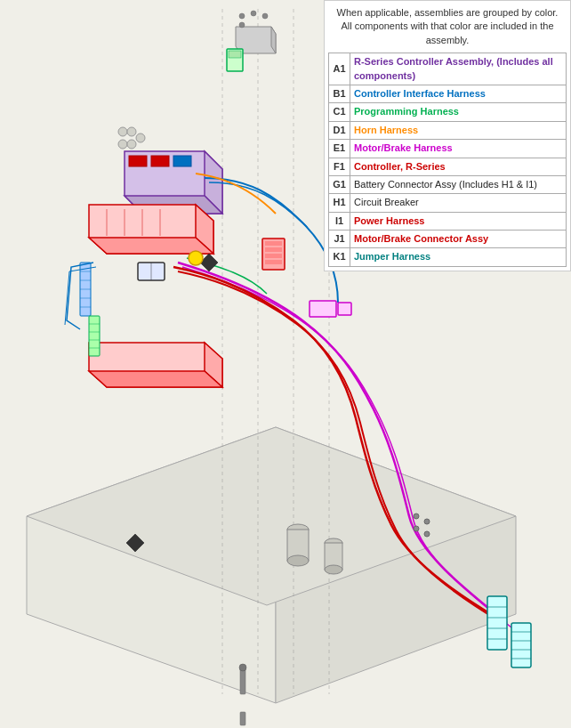  Describe the element at coordinates (459, 239) in the screenshot. I see `legend-label: Motor/Brake Connector Assy` at that location.